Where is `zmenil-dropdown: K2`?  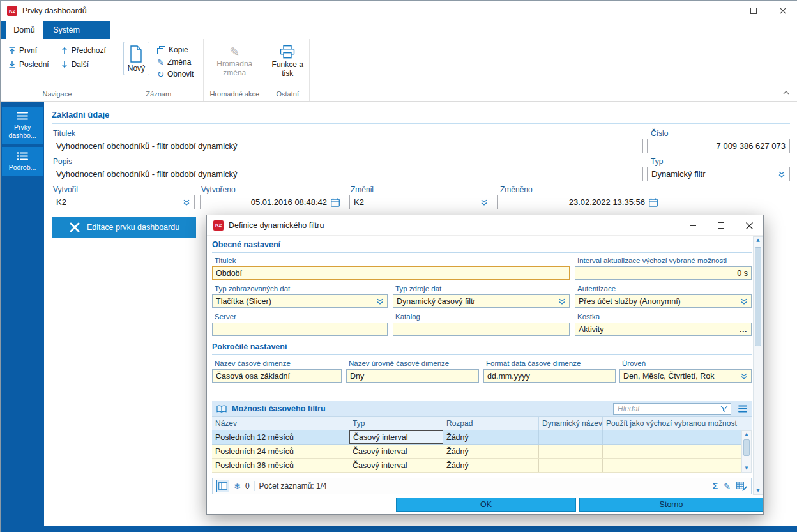 zmenil-dropdown: K2 is located at coordinates (421, 202).